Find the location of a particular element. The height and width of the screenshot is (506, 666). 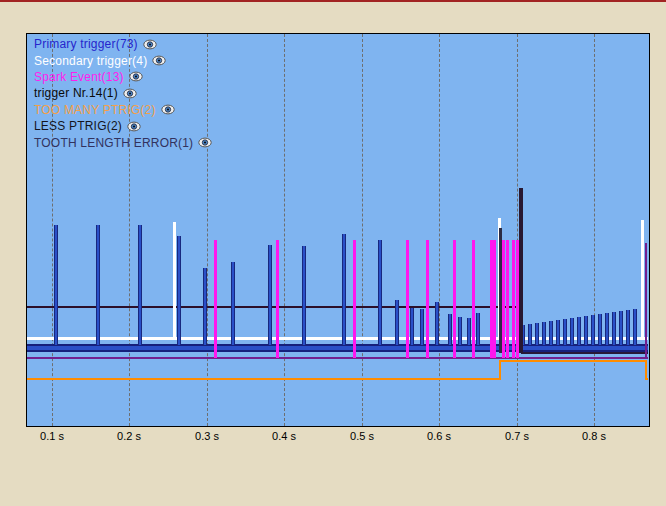

x-tick-label: 0.8 s is located at coordinates (594, 436).